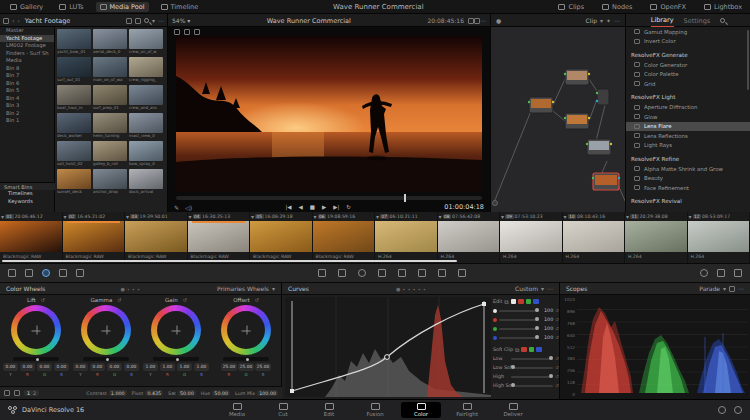 This screenshot has height=420, width=750. What do you see at coordinates (688, 146) in the screenshot?
I see `fx-library-item: Light Rays` at bounding box center [688, 146].